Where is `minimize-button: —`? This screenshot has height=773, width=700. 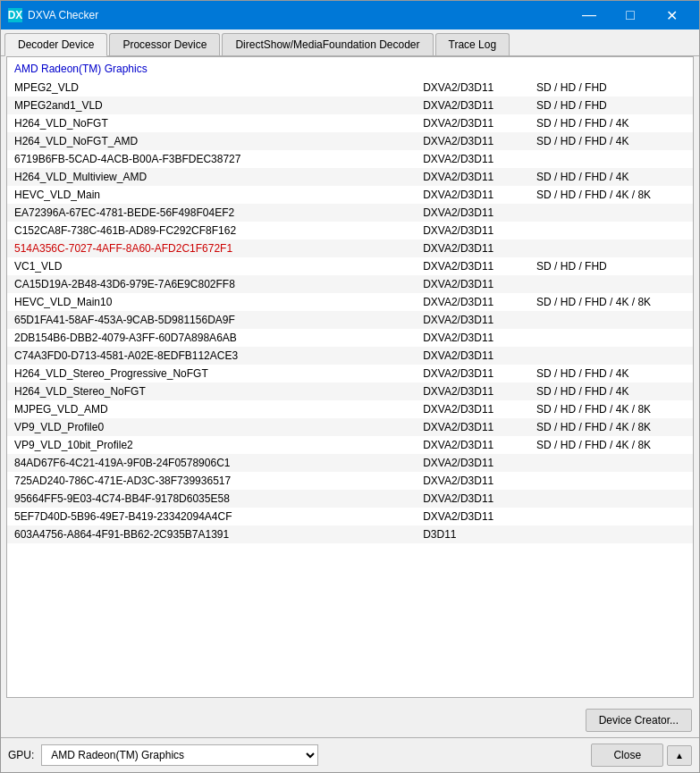
minimize-button: — is located at coordinates (589, 15).